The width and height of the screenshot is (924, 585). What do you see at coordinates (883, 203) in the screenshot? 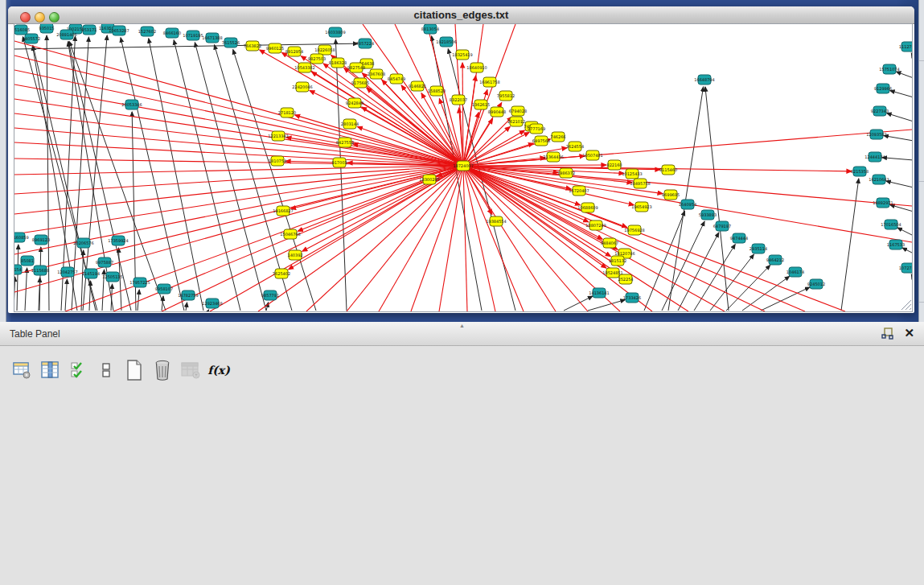
I see `graph-node: 19892971` at bounding box center [883, 203].